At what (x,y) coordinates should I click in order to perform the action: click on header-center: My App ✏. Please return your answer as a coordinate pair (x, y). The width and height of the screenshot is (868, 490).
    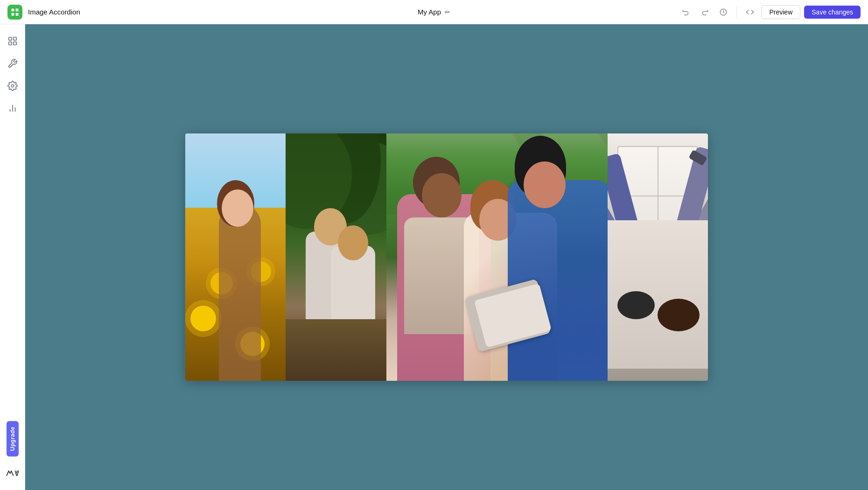
    Looking at the image, I should click on (434, 12).